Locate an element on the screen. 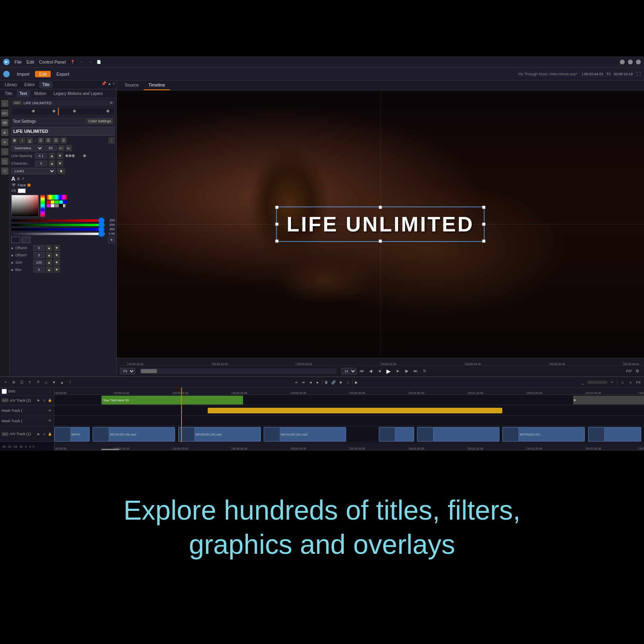  export-btn: Export is located at coordinates (63, 74).